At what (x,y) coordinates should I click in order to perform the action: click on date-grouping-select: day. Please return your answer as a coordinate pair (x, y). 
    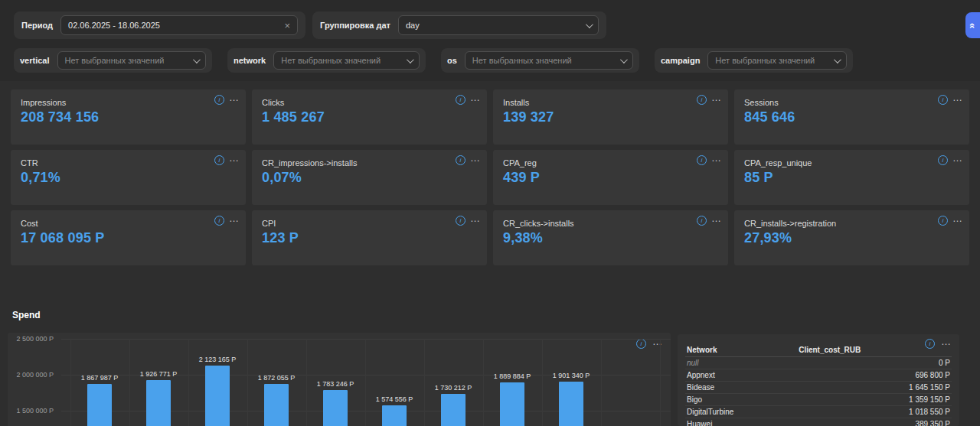
    Looking at the image, I should click on (498, 25).